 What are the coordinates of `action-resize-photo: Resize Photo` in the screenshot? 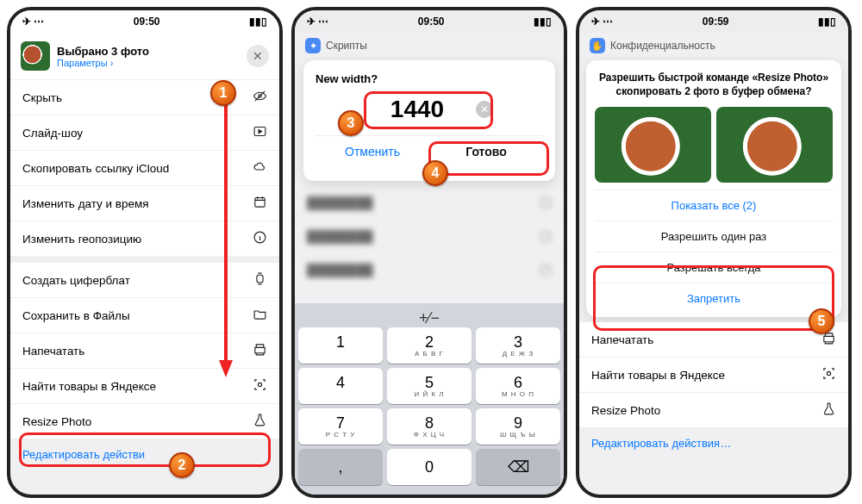 It's located at (145, 421).